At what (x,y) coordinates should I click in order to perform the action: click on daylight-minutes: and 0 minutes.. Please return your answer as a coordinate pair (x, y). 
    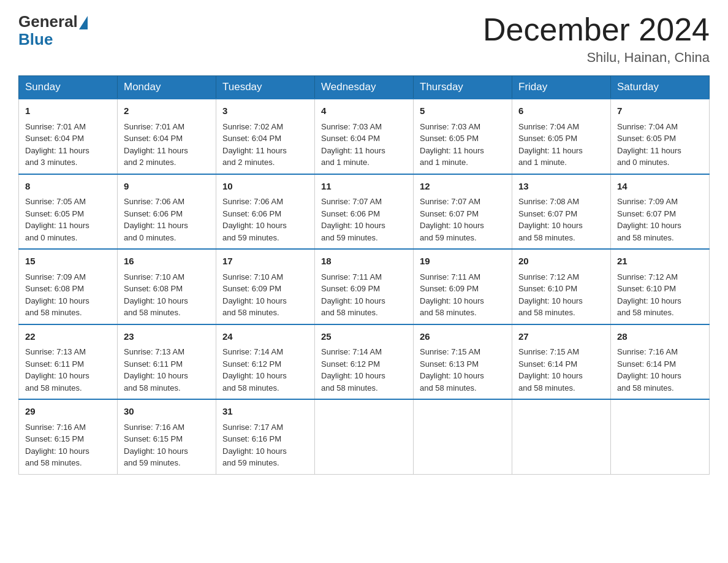
    Looking at the image, I should click on (51, 238).